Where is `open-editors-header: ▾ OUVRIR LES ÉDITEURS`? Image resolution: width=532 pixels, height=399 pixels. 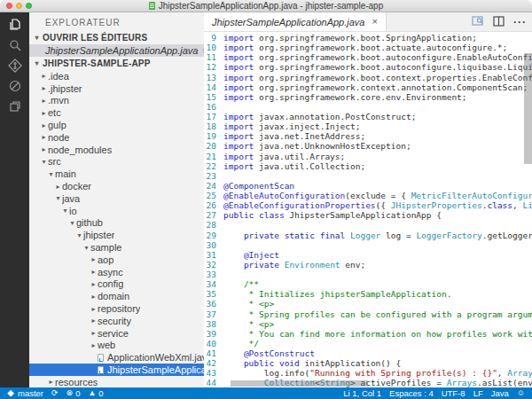 open-editors-header: ▾ OUVRIR LES ÉDITEURS is located at coordinates (117, 37).